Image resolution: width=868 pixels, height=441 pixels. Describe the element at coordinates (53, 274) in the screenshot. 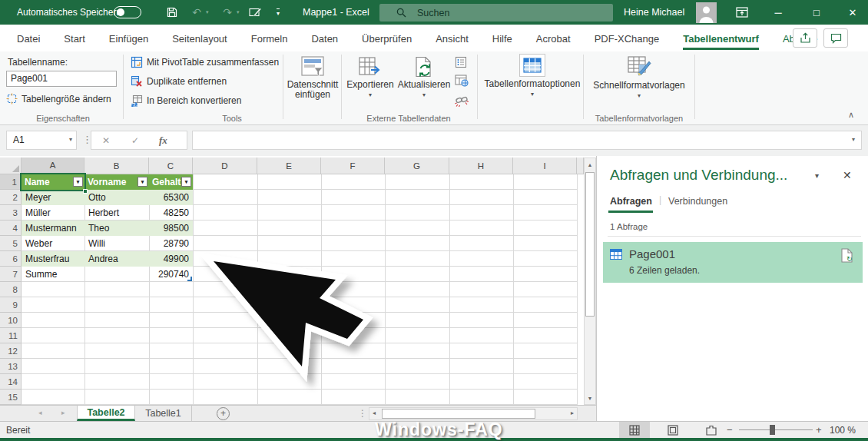

I see `table-cell: Summe` at that location.